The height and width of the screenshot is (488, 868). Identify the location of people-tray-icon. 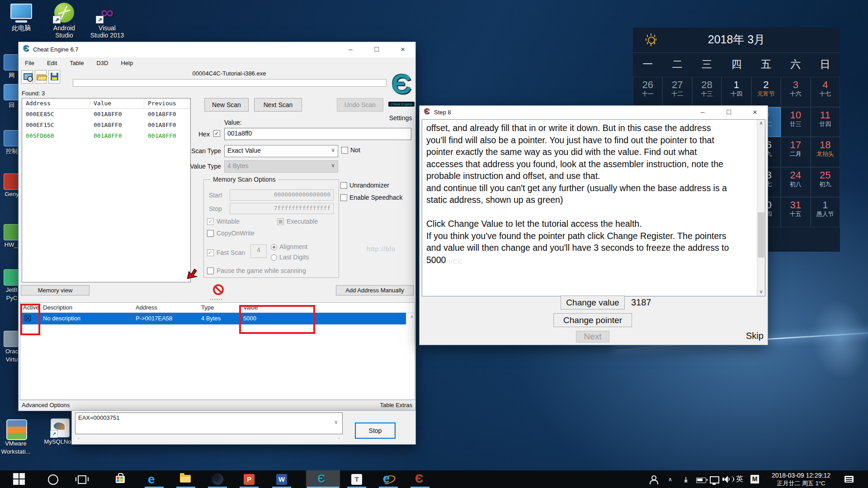
(655, 480).